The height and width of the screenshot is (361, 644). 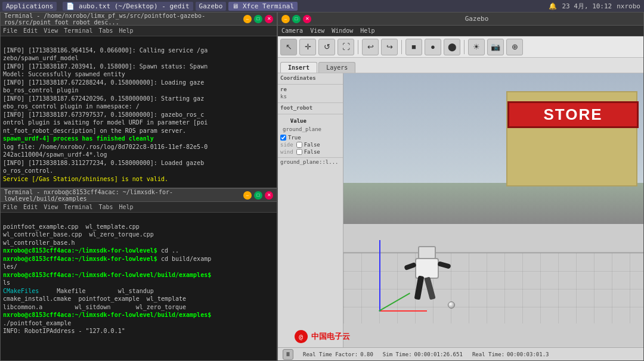 What do you see at coordinates (299, 67) in the screenshot?
I see `gazebo-tab-insert: Insert` at bounding box center [299, 67].